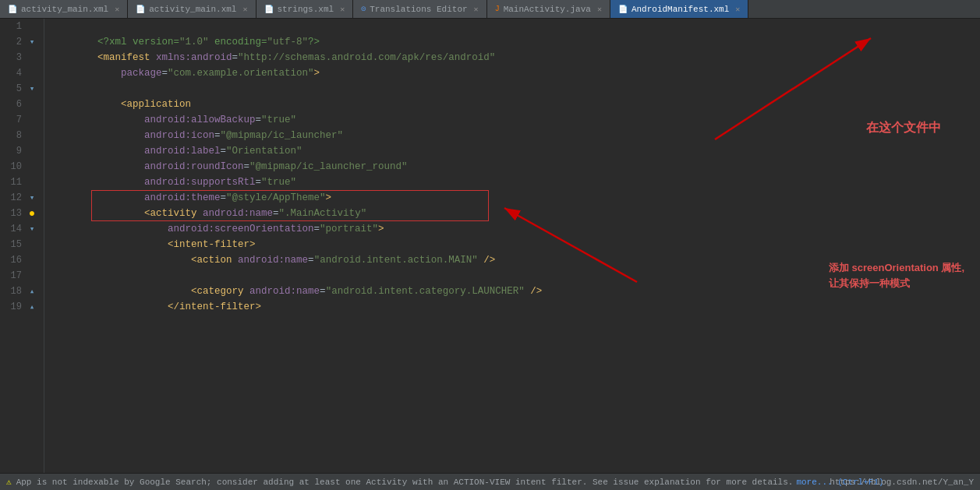 This screenshot has width=980, height=490. What do you see at coordinates (194, 167) in the screenshot?
I see `code-span-9-a: android:roundIcon` at bounding box center [194, 167].